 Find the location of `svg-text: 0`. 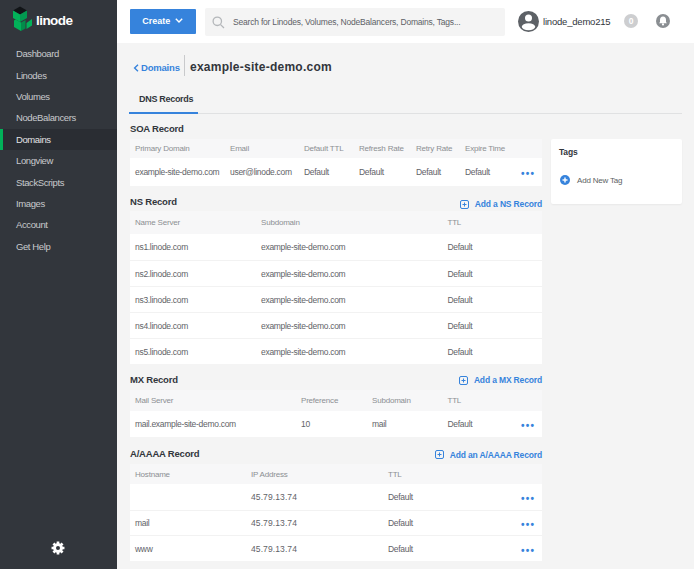

svg-text: 0 is located at coordinates (632, 21).